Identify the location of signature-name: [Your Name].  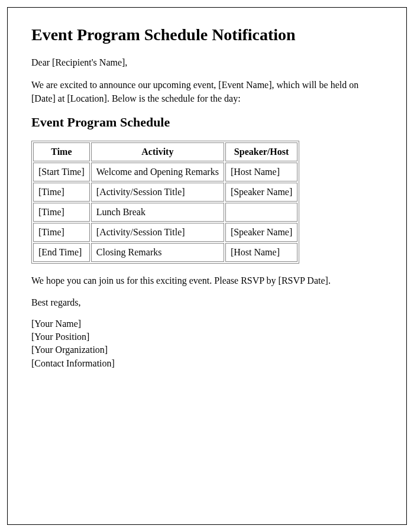
(207, 324).